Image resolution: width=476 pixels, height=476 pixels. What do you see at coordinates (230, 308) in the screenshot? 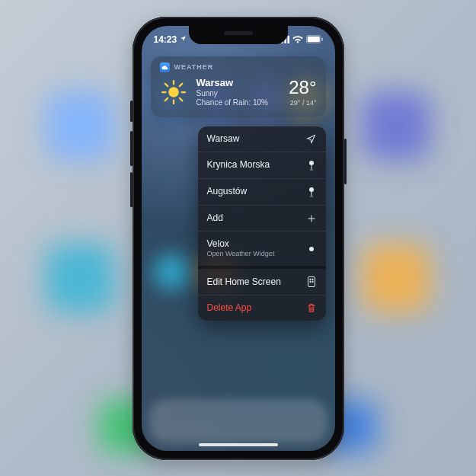
I see `menu-item-label: Delete App` at bounding box center [230, 308].